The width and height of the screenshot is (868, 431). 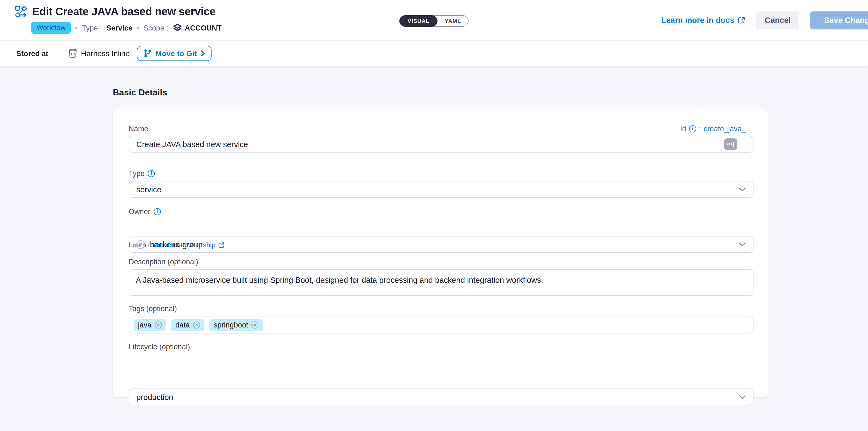 I want to click on storage-bar: Stored at Harness Inline Move to Git, so click(x=434, y=54).